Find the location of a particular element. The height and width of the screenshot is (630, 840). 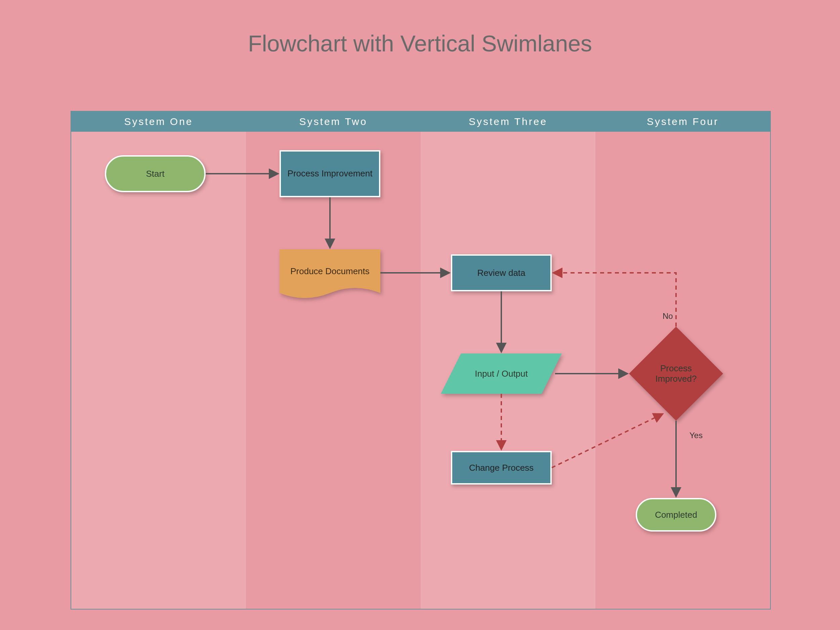

node-decision: Process Improved? is located at coordinates (676, 374).